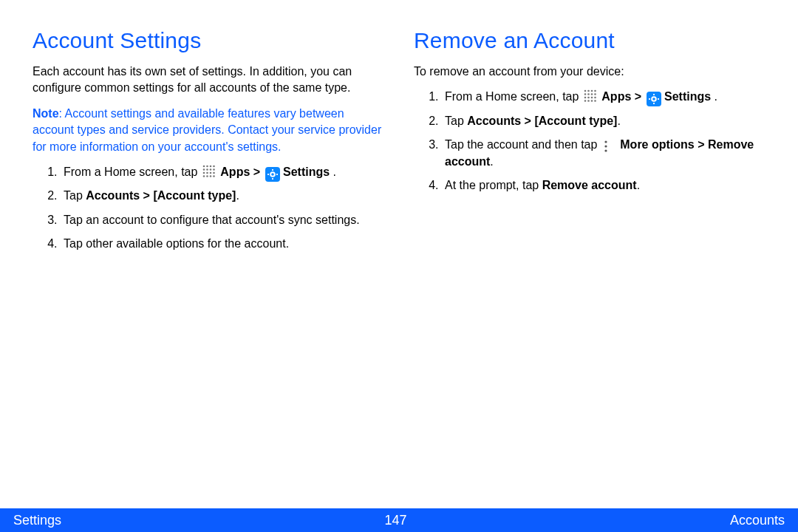 This screenshot has height=532, width=798. What do you see at coordinates (222, 244) in the screenshot?
I see `left-step-4: Tap other available options for the acco…` at bounding box center [222, 244].